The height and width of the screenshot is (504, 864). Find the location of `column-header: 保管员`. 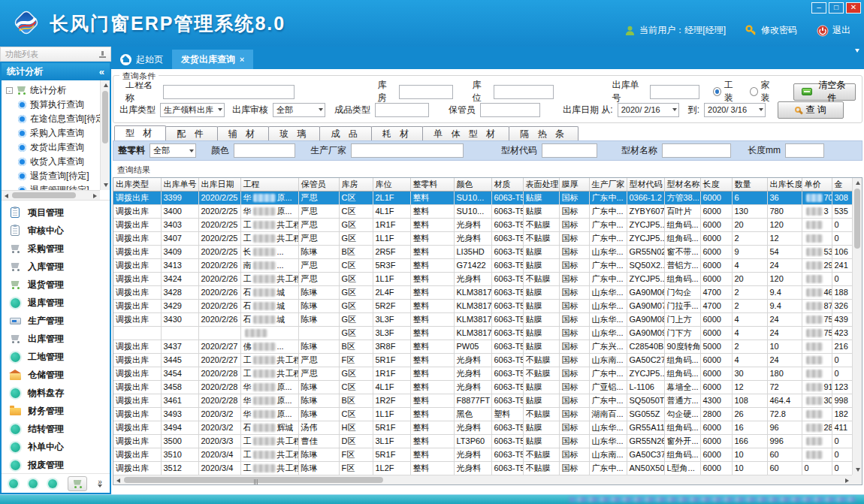

column-header: 保管员 is located at coordinates (319, 185).